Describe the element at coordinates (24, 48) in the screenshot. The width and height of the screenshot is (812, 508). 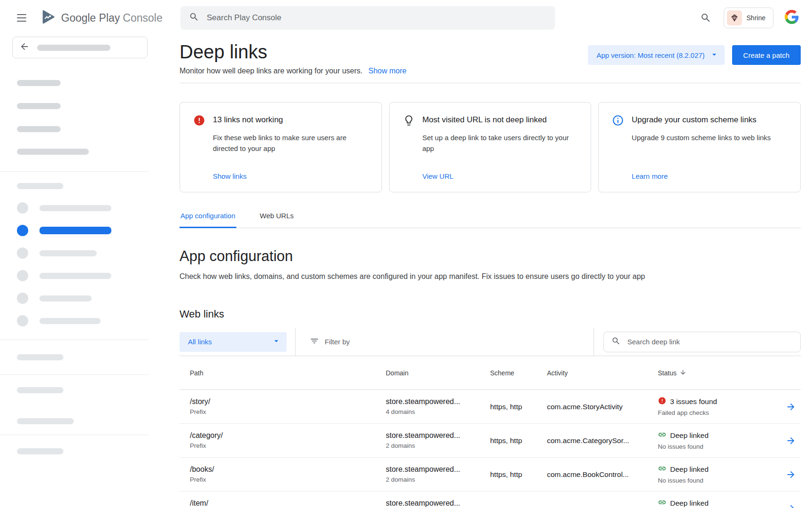
I see `back-arrow-icon` at that location.